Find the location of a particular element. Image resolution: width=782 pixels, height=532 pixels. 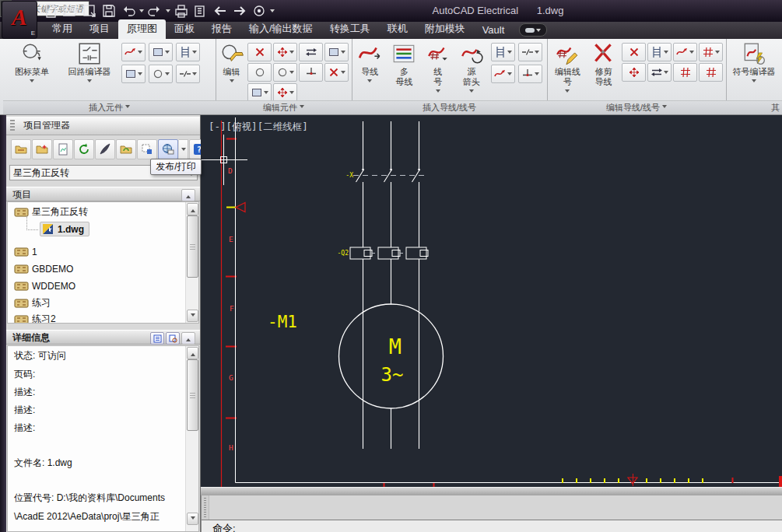

tree-node-project: 星三角正反转 is located at coordinates (51, 212).